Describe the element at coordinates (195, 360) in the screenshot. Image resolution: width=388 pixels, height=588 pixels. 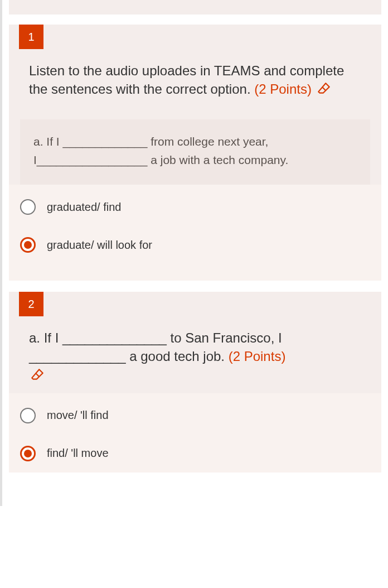
I see `question-prompt: a. If I ______________ to San Francisco,…` at that location.